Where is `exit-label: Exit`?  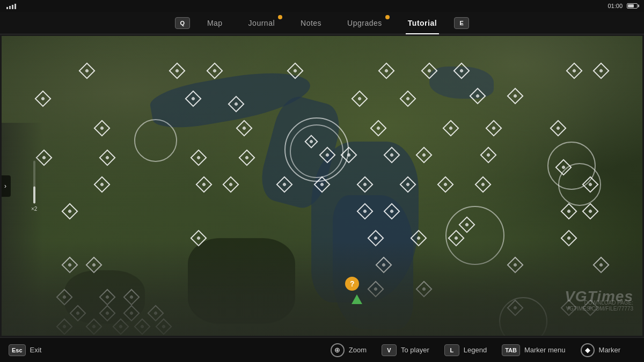 exit-label: Exit is located at coordinates (36, 350).